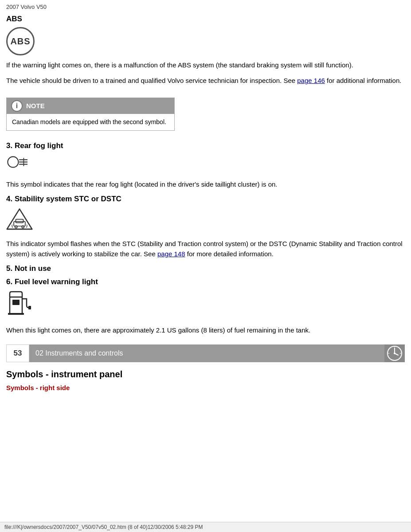 The height and width of the screenshot is (532, 411). What do you see at coordinates (206, 65) in the screenshot?
I see `abs-paragraph-1: If the warning light comes on, there is …` at bounding box center [206, 65].